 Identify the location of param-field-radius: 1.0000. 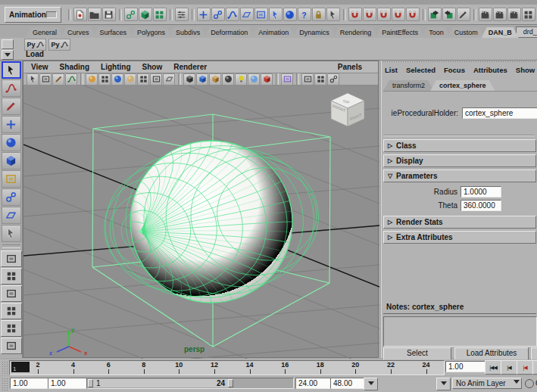
(481, 192).